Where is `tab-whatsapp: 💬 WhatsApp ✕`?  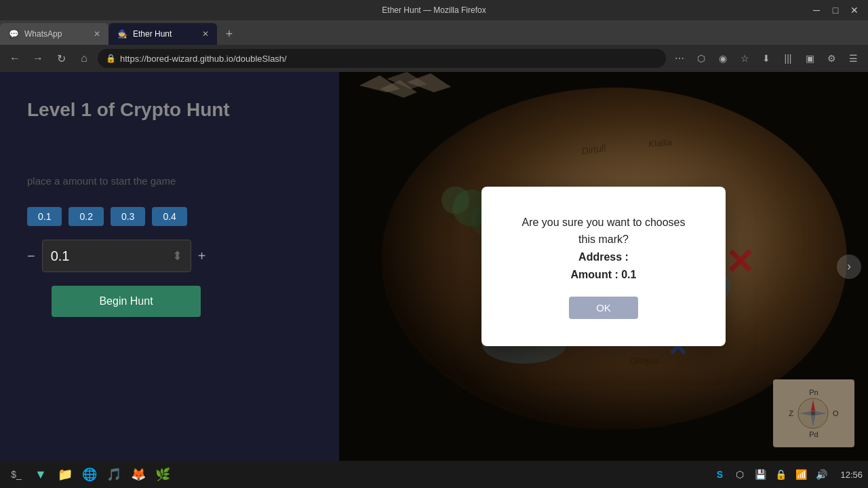 tab-whatsapp: 💬 WhatsApp ✕ is located at coordinates (54, 34).